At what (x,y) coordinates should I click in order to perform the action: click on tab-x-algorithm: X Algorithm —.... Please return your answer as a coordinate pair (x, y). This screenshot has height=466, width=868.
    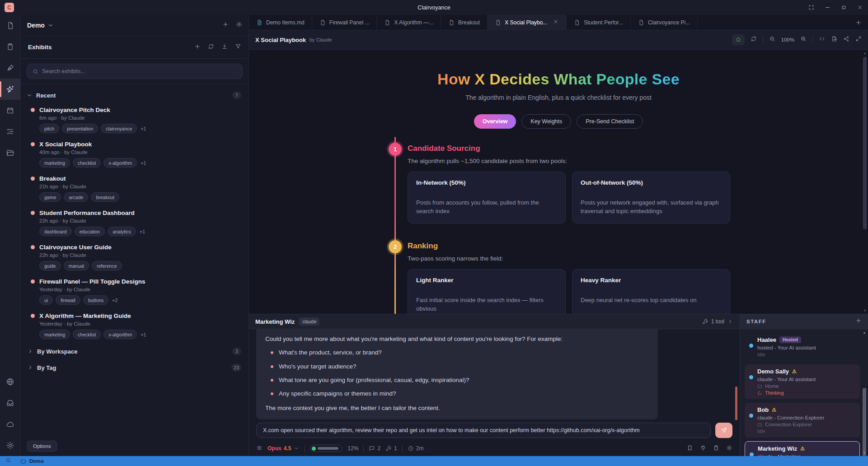
    Looking at the image, I should click on (409, 23).